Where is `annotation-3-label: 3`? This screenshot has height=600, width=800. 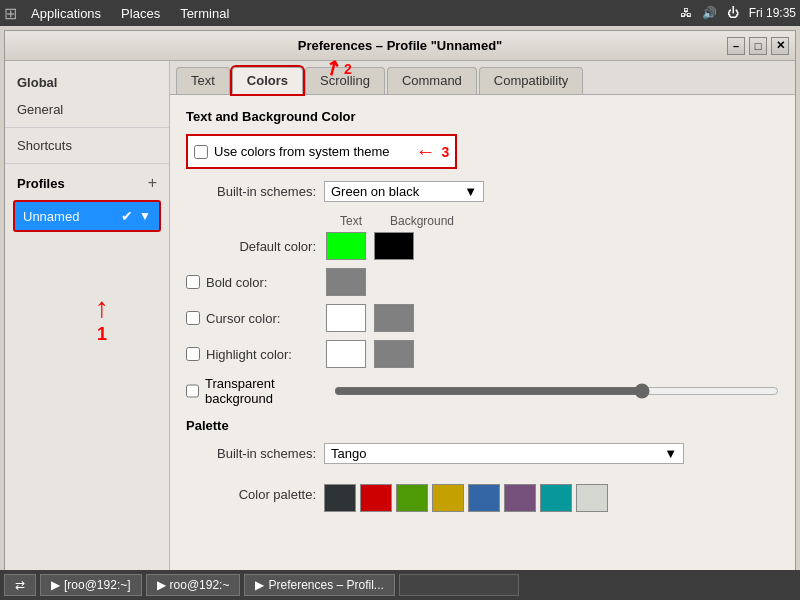 annotation-3-label: 3 is located at coordinates (446, 152).